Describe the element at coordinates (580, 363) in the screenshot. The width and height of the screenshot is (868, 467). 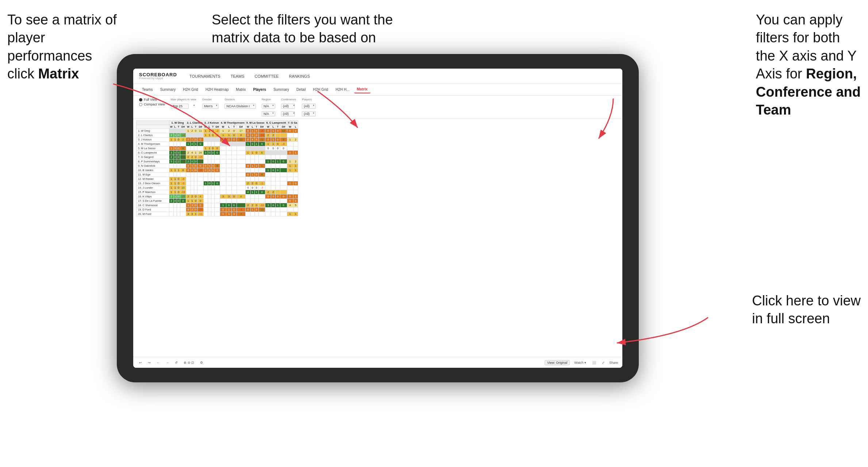
I see `watch-btn: Watch ▾` at that location.